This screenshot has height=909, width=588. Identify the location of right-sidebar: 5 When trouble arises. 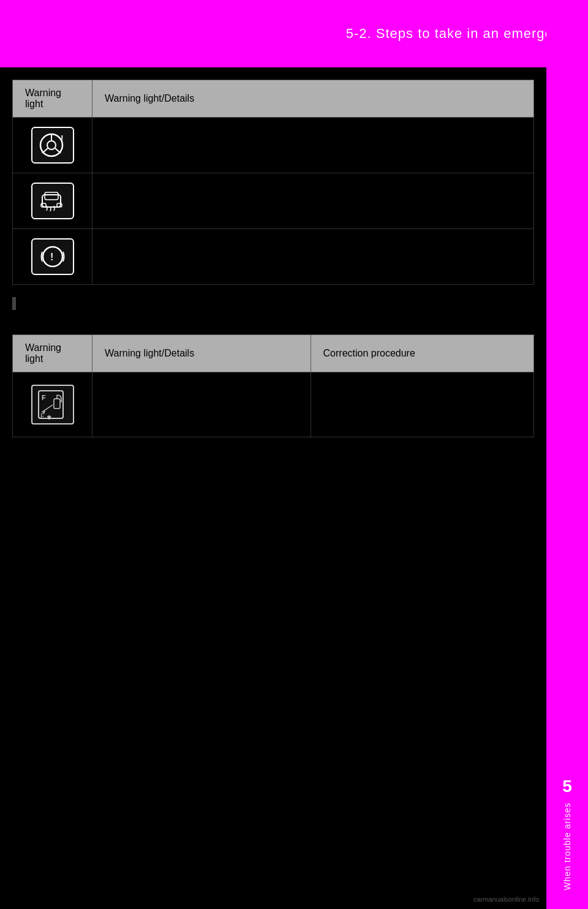
(567, 455).